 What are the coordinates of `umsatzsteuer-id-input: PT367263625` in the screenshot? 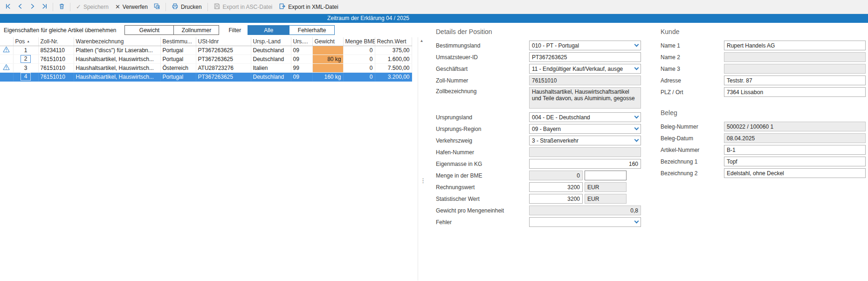 It's located at (585, 57).